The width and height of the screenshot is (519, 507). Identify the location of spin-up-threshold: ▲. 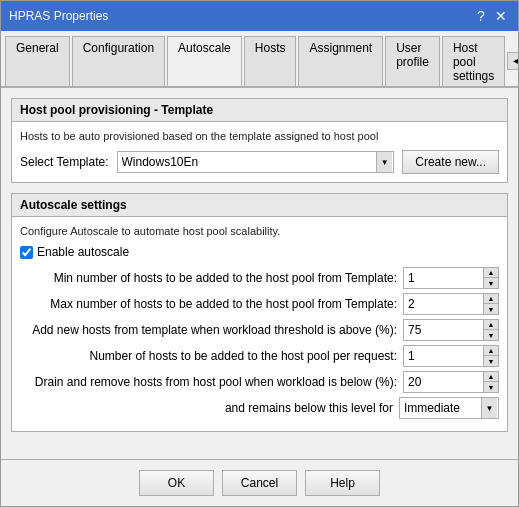
(491, 325).